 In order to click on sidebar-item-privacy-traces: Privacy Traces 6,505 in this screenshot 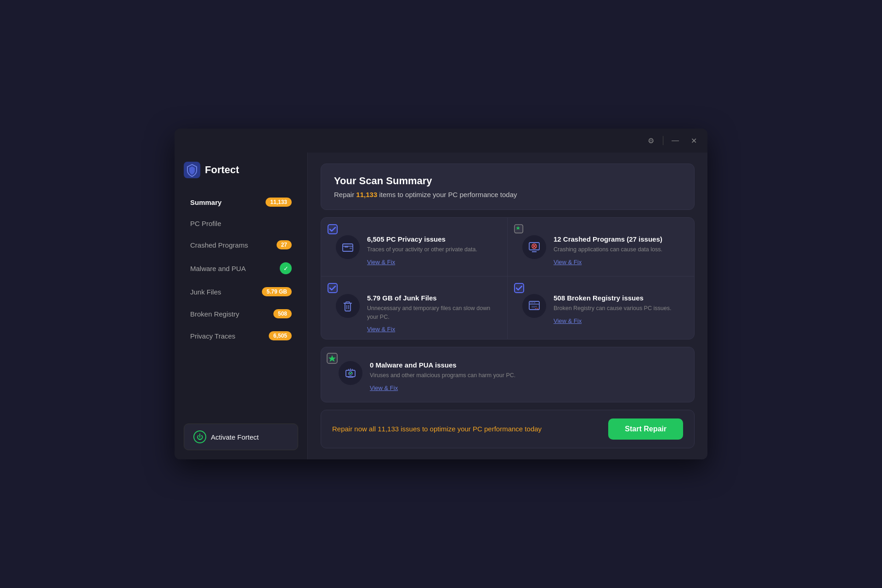, I will do `click(241, 336)`.